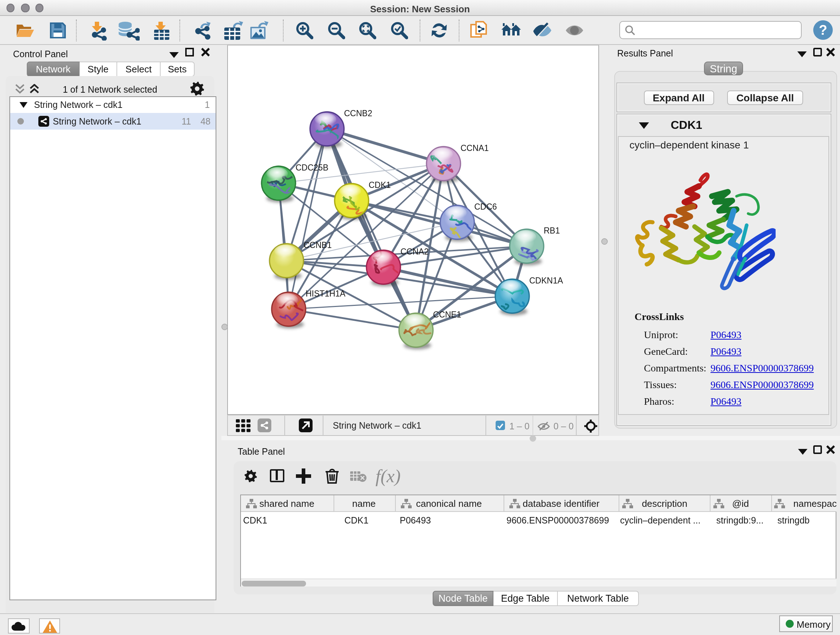 The image size is (840, 635). Describe the element at coordinates (415, 252) in the screenshot. I see `svg-text: CCNA2` at that location.